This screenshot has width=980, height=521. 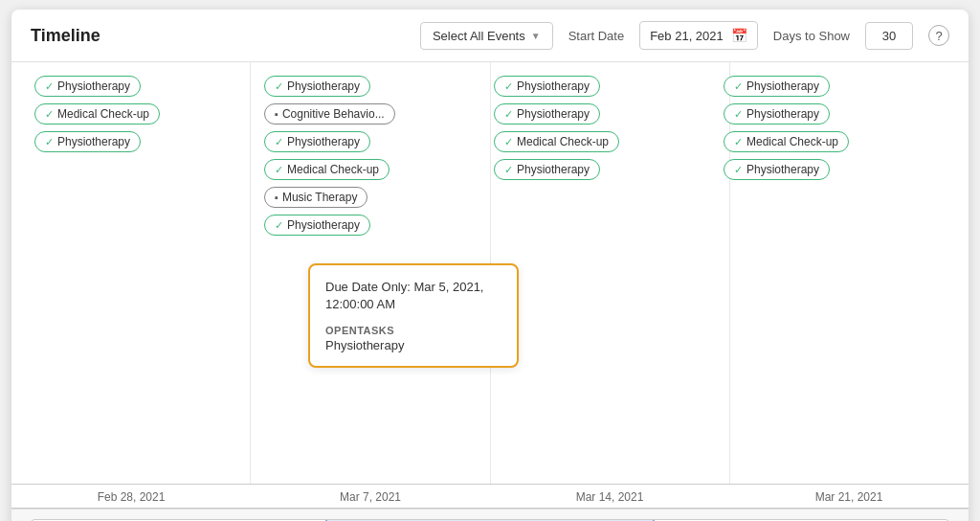 I want to click on mini-timeline: · · · · · · · · · · · · · · Feb 1, 2021 …, so click(x=490, y=515).